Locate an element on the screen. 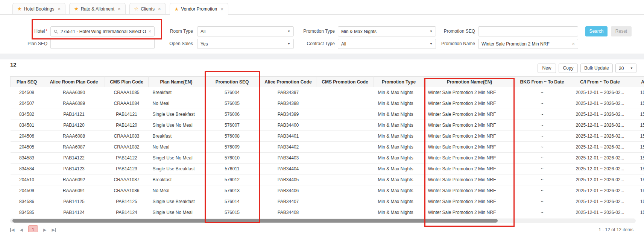 The height and width of the screenshot is (232, 644). promotion-name-input: × is located at coordinates (528, 44).